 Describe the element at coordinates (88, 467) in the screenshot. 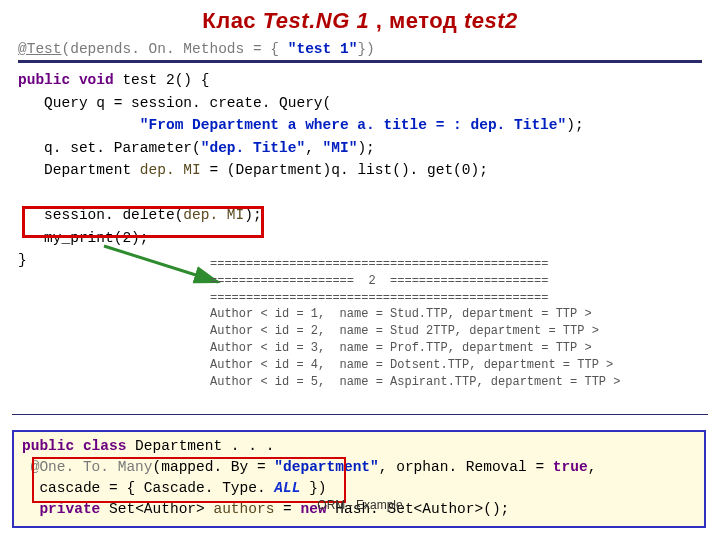

I see `annotation-onetomany: @One. To. Many` at that location.